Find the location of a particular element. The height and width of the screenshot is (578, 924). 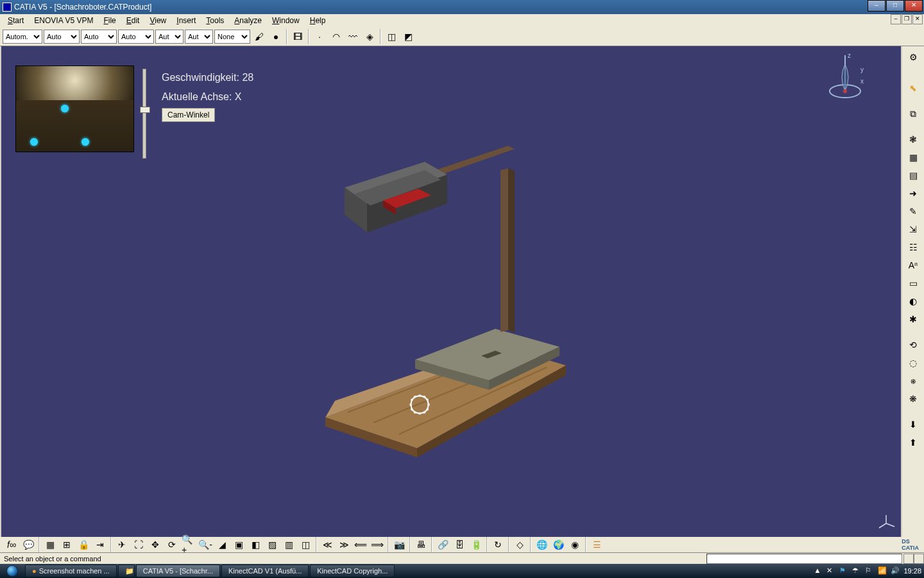

tray-icon: ☂ is located at coordinates (857, 571).